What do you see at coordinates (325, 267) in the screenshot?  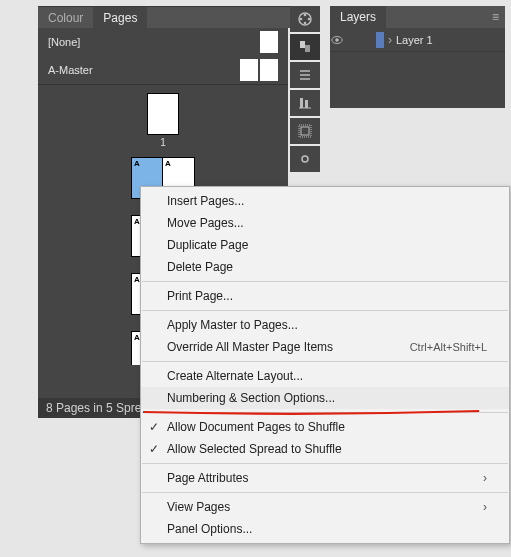 I see `menu-delete-page: Delete Page` at bounding box center [325, 267].